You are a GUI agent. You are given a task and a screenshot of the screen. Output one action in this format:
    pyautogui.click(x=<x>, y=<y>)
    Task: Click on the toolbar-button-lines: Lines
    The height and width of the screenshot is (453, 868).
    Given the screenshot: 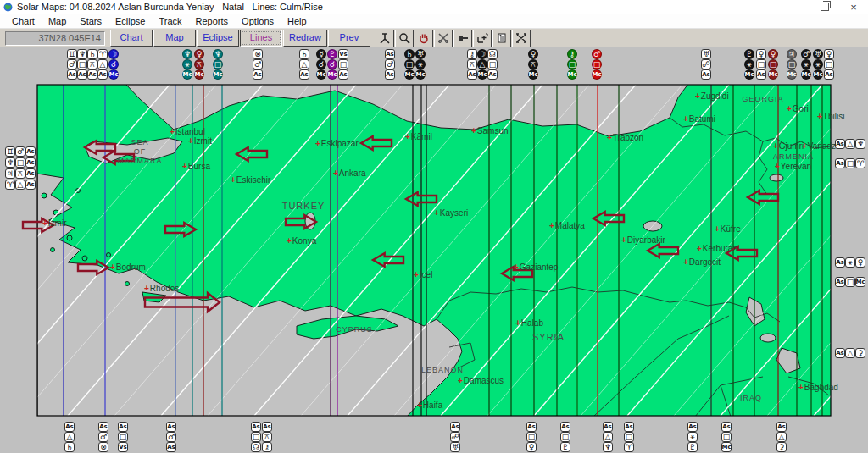 What is the action you would take?
    pyautogui.click(x=261, y=38)
    